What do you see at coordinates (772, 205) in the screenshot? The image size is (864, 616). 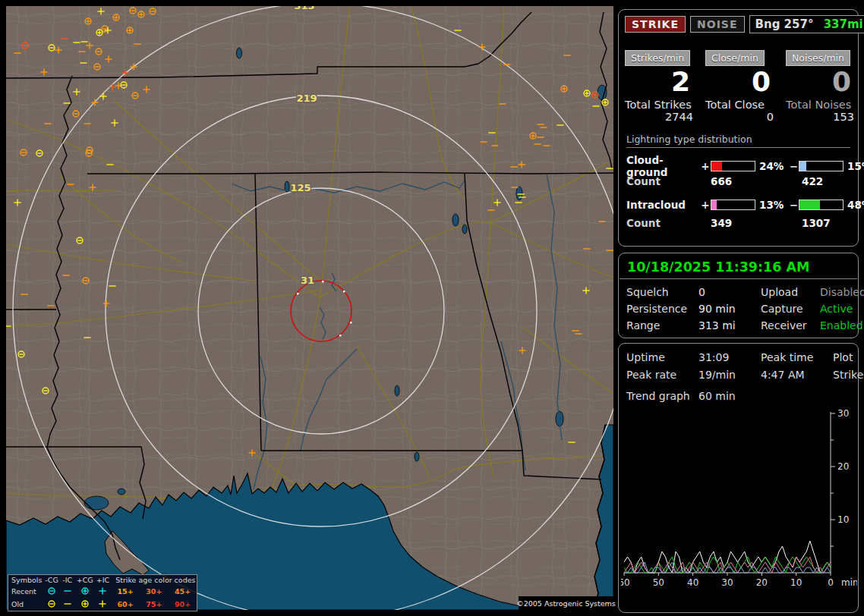 I see `ic-pos-percent: 13%` at bounding box center [772, 205].